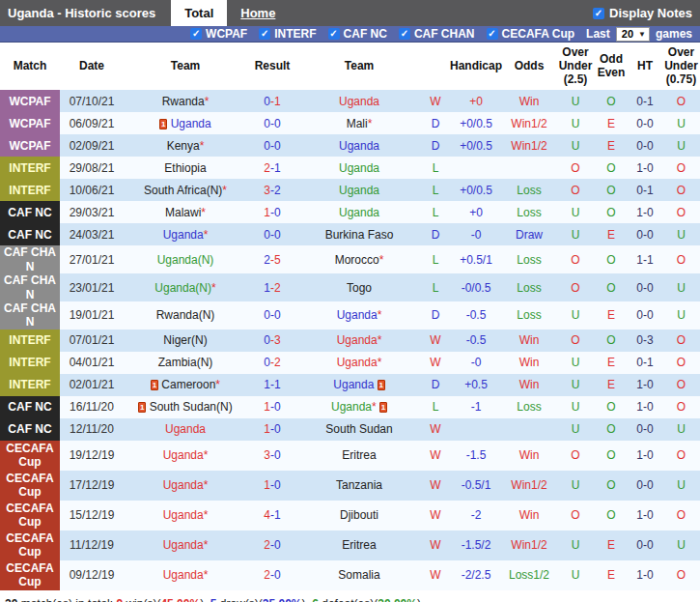 This screenshot has height=602, width=700. What do you see at coordinates (185, 340) in the screenshot?
I see `team-name: Niger(N)` at bounding box center [185, 340].